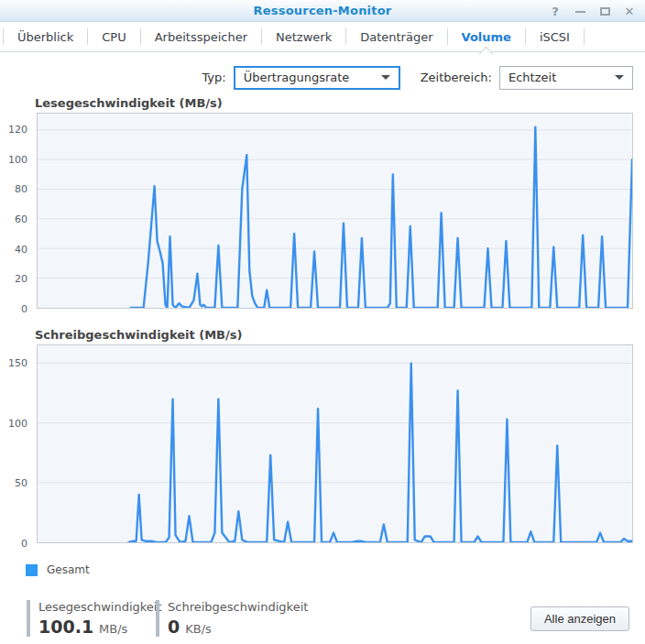  Describe the element at coordinates (322, 11) in the screenshot. I see `window-title: Ressourcen-Monitor` at that location.